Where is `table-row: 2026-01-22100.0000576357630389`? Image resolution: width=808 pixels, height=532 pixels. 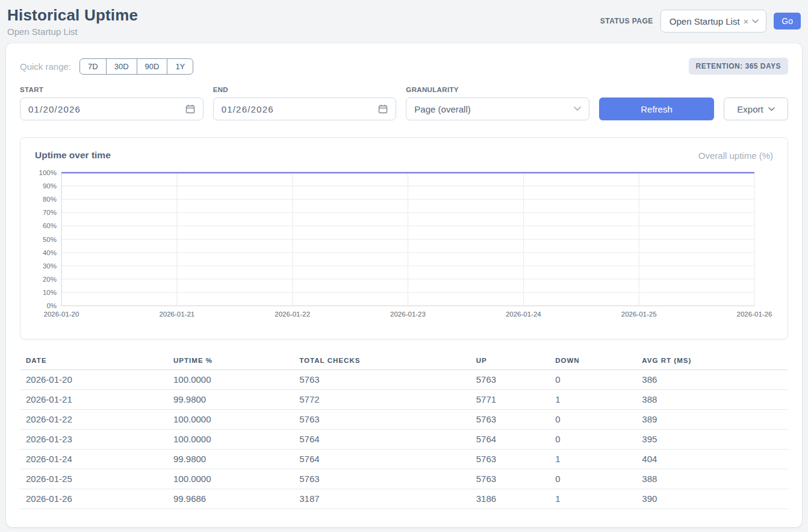 table-row: 2026-01-22100.0000576357630389 is located at coordinates (404, 420).